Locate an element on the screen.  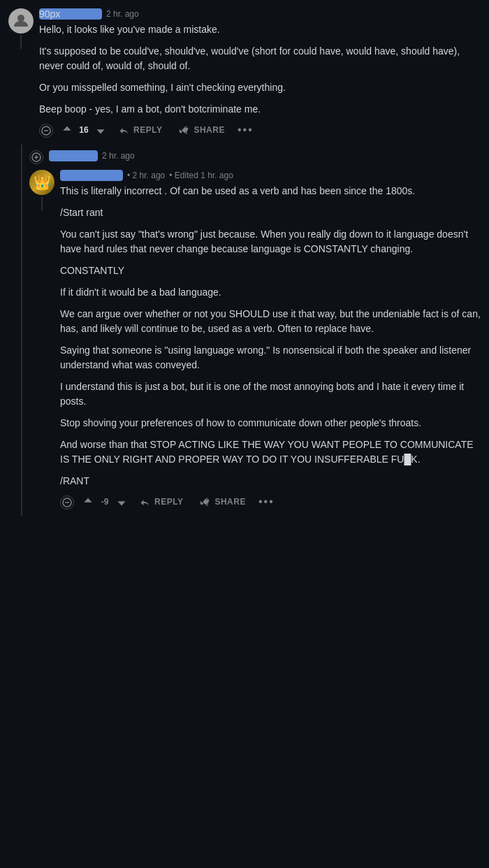
vote-count: 16 is located at coordinates (84, 130).